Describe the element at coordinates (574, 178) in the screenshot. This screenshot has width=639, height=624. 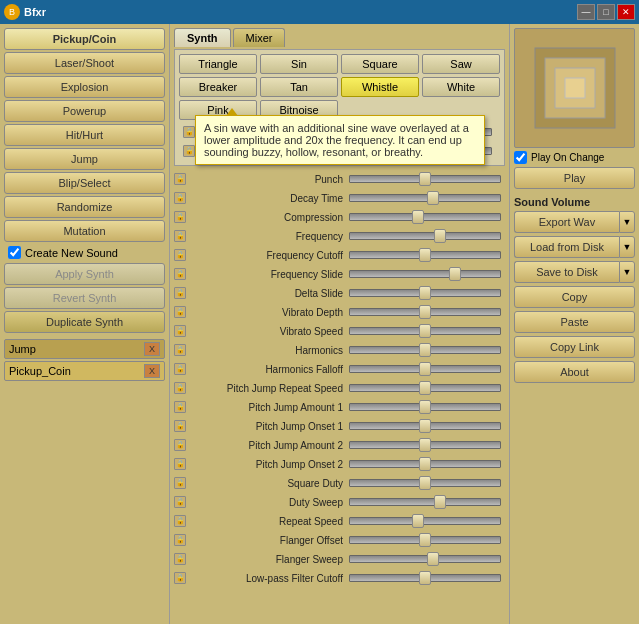
I see `play-button: Play` at that location.